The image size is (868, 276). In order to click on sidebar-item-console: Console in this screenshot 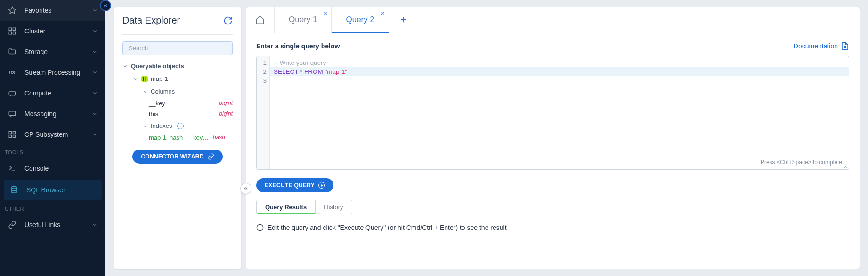, I will do `click(53, 168)`.